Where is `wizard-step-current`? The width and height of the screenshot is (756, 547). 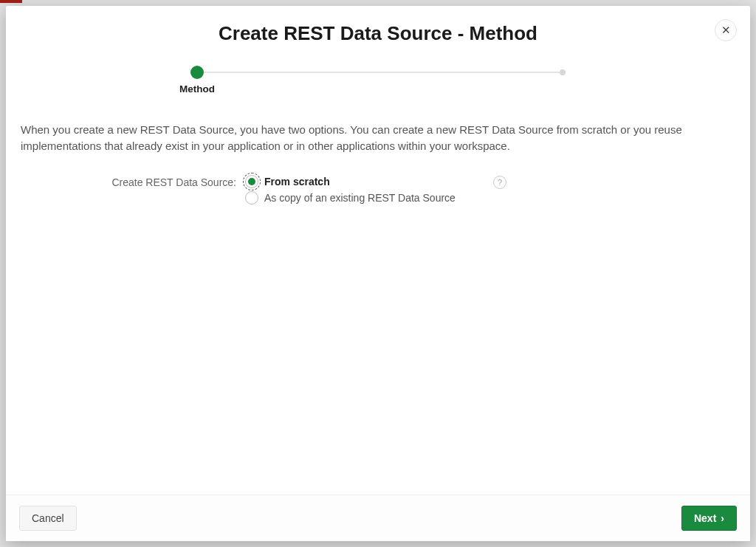 wizard-step-current is located at coordinates (197, 72).